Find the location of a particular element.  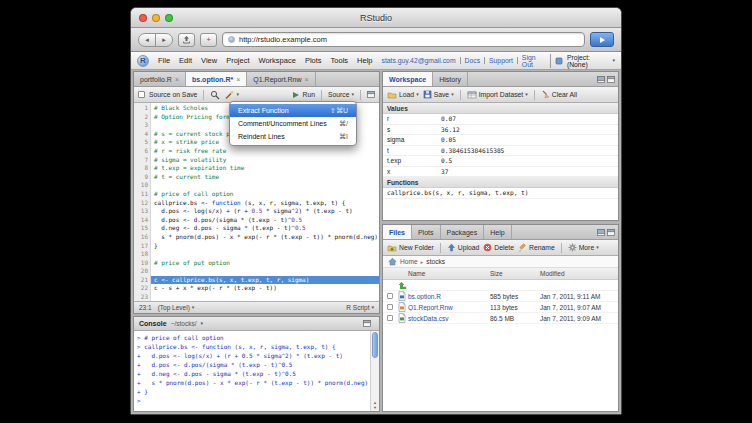

workspace-value-row: t0.384615384615385 is located at coordinates (500, 152).